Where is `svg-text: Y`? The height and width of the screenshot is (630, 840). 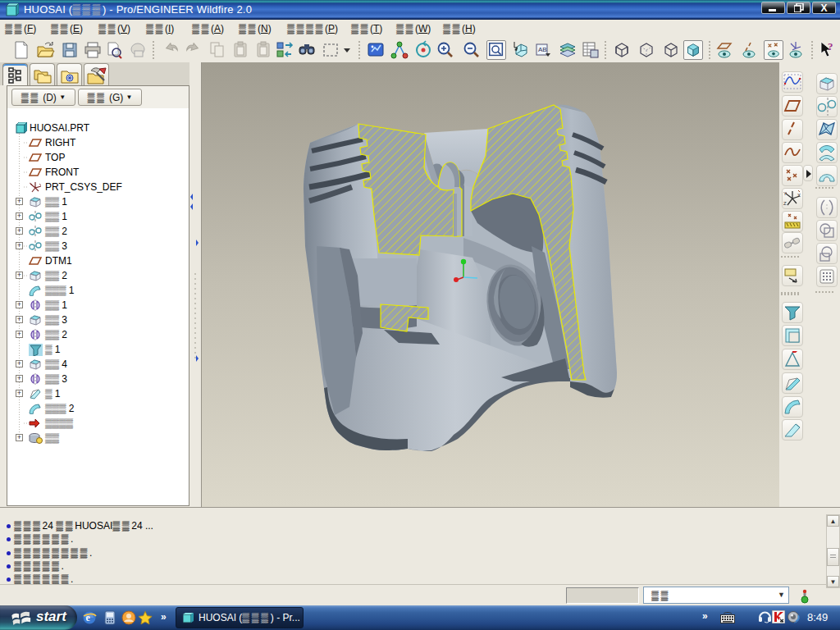
svg-text: Y is located at coordinates (785, 194).